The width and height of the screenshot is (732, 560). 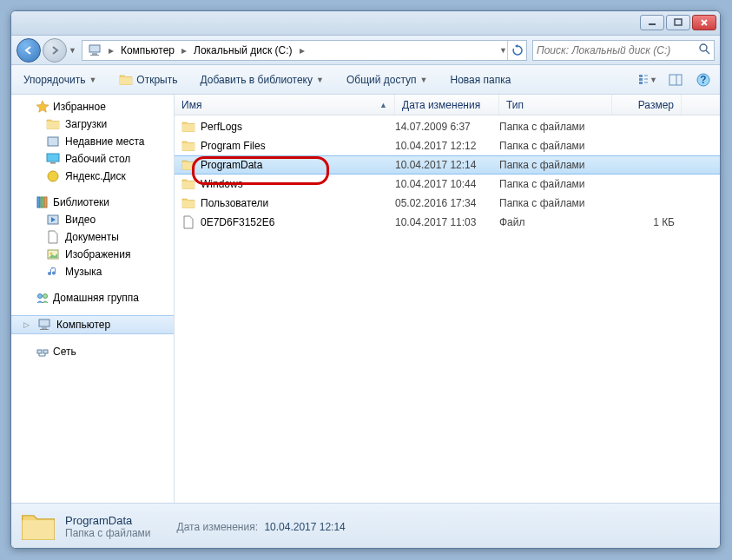 I want to click on file-row: Windows10.04.2017 10:44Папка с файлами, so click(x=447, y=184).